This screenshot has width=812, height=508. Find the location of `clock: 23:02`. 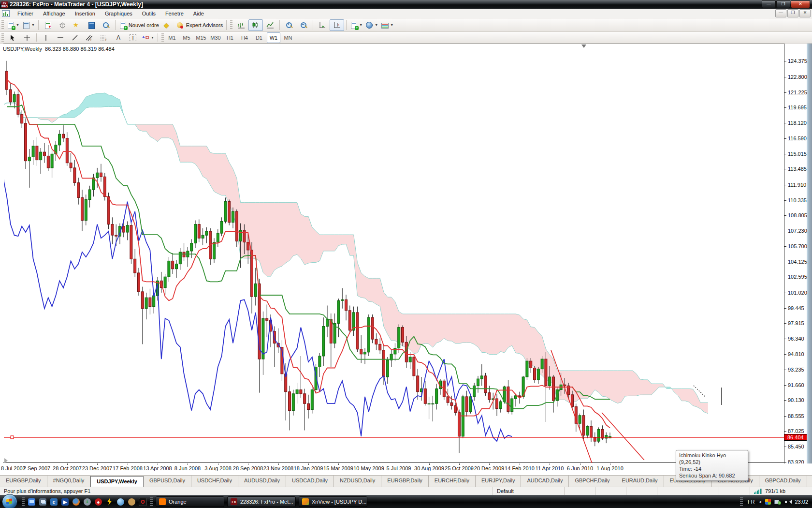

clock: 23:02 is located at coordinates (801, 502).